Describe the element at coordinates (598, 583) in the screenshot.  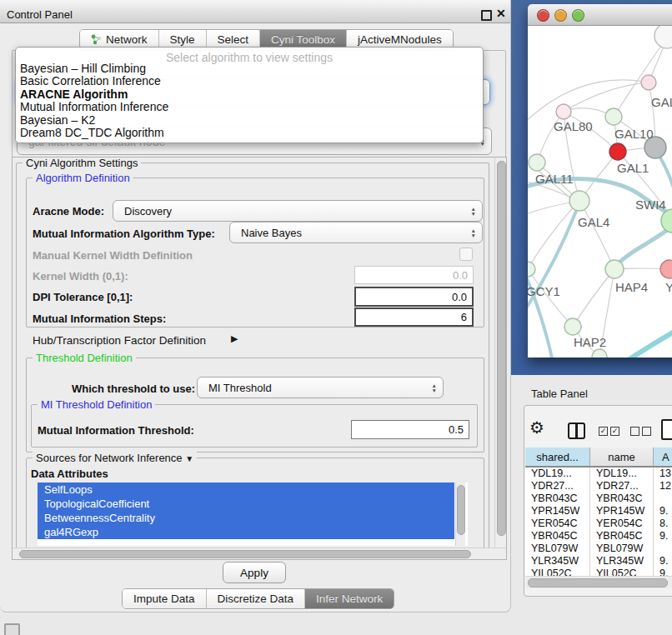
I see `table-horizontal-scrollbar-thumb` at that location.